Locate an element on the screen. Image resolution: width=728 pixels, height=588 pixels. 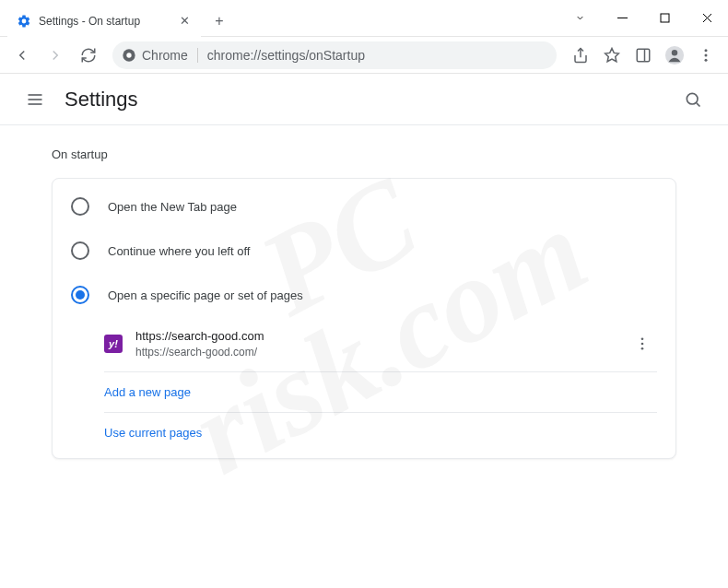
browser-toolbar: Chrome chrome://settings/onStartup is located at coordinates (364, 55).